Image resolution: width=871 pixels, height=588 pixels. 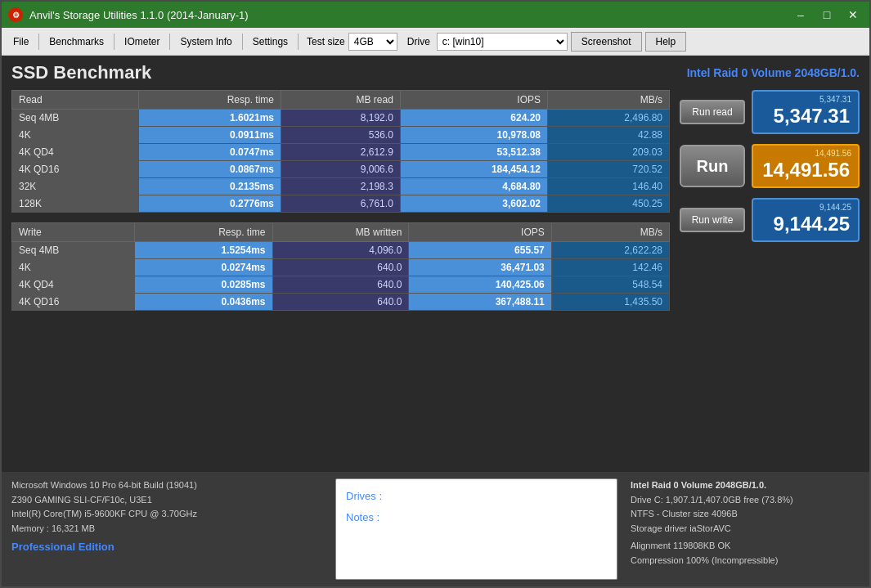 What do you see at coordinates (74, 232) in the screenshot?
I see `write-col-label: Write` at bounding box center [74, 232].